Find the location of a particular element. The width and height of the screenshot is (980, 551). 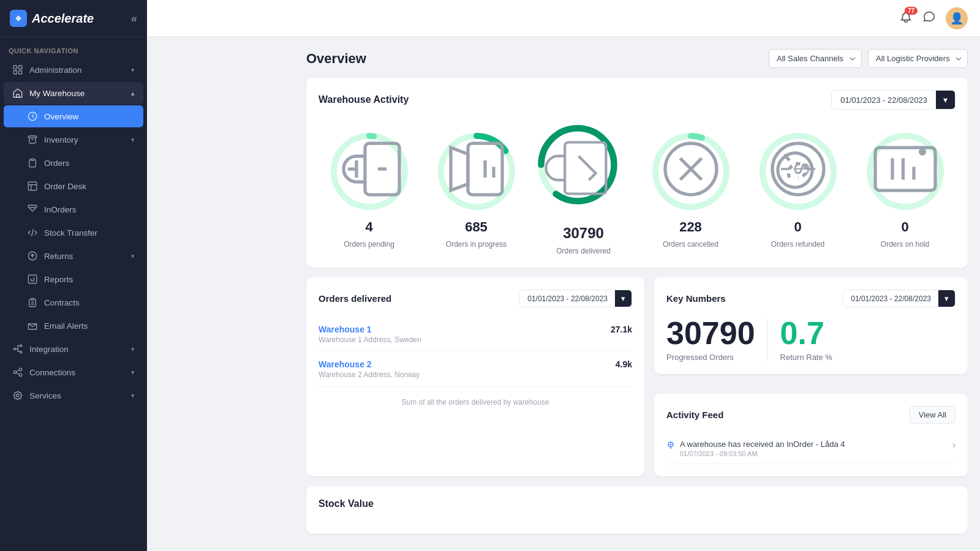

metric-pending-label: Orders pending is located at coordinates (369, 244).